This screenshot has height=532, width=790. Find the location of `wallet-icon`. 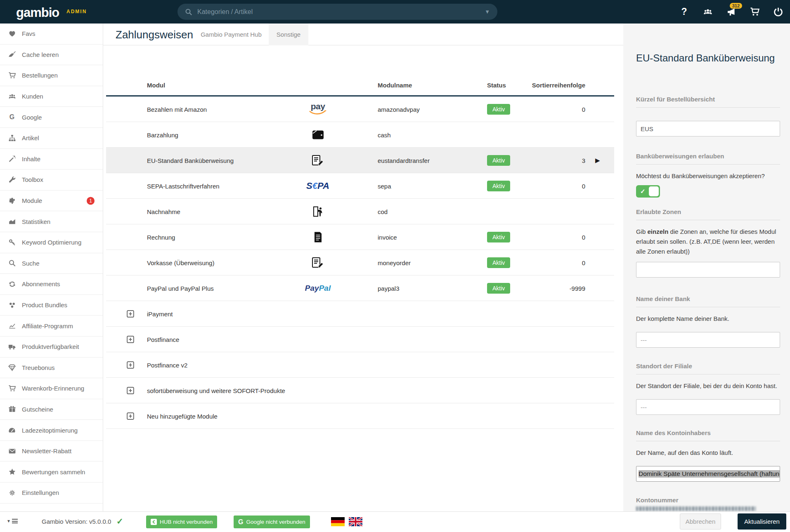

wallet-icon is located at coordinates (318, 134).